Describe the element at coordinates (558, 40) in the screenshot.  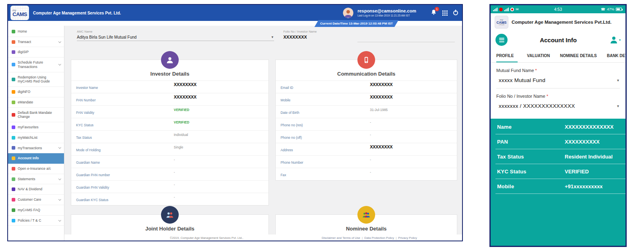
I see `page-title: Account Info` at that location.